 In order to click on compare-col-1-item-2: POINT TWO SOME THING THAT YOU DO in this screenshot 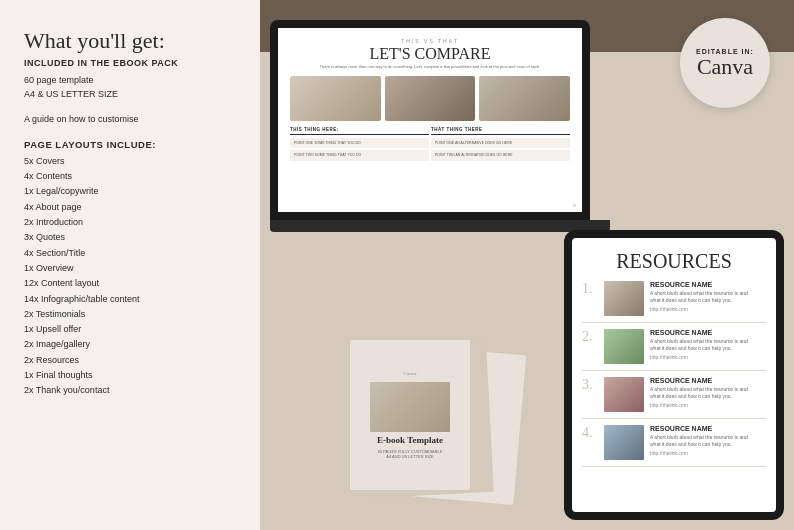, I will do `click(360, 156)`.